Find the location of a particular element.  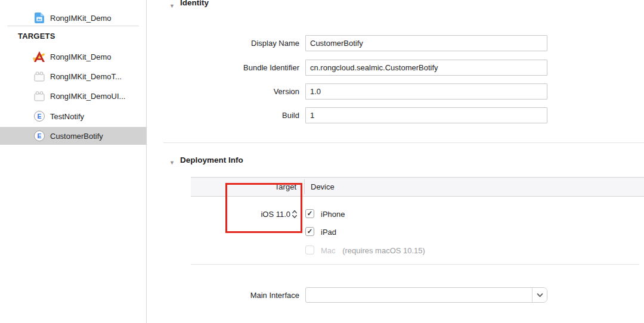

device-column-header: Device is located at coordinates (323, 187).